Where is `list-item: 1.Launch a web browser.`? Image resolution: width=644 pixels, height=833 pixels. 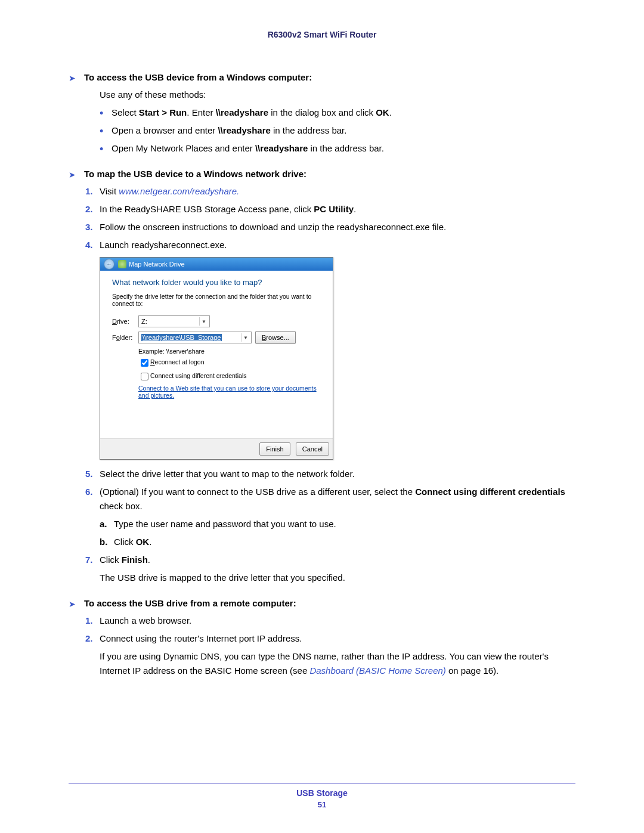
list-item: 1.Launch a web browser. is located at coordinates (330, 621).